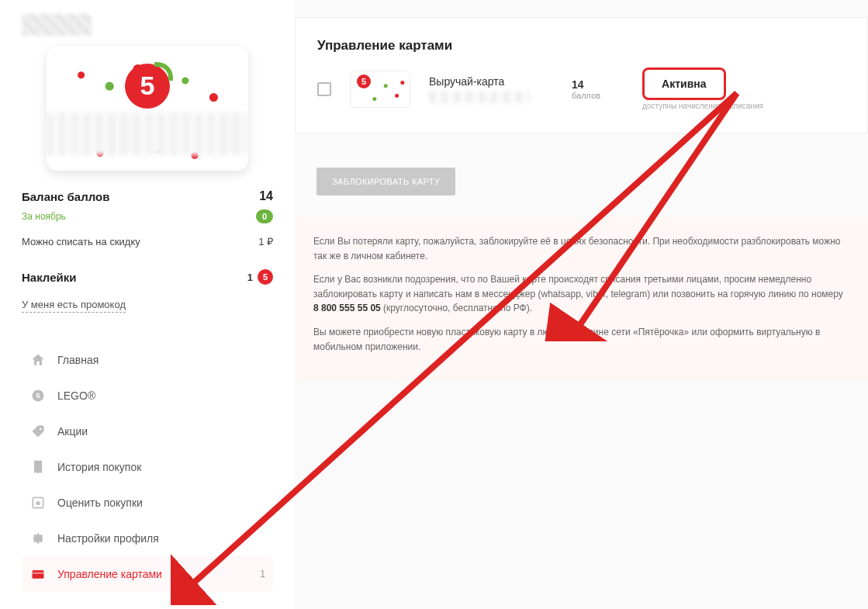 This screenshot has height=609, width=868. What do you see at coordinates (38, 467) in the screenshot?
I see `receipt-icon` at bounding box center [38, 467].